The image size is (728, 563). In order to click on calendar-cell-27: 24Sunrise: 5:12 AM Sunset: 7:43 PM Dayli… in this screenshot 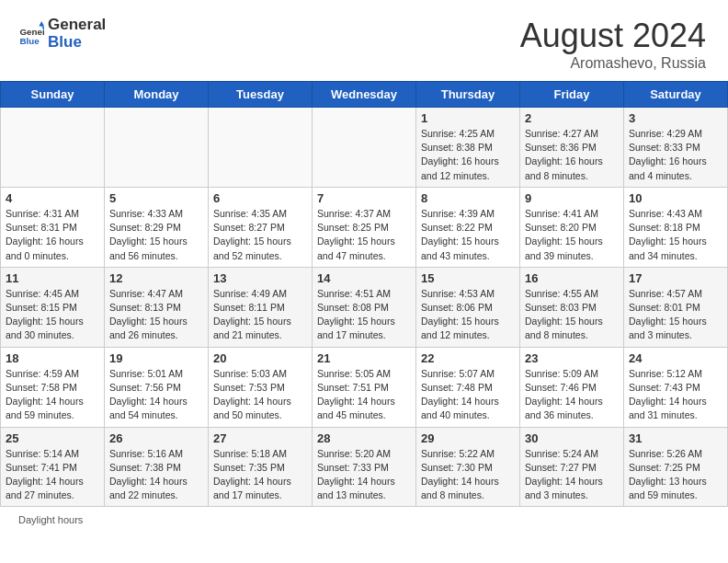, I will do `click(677, 386)`.